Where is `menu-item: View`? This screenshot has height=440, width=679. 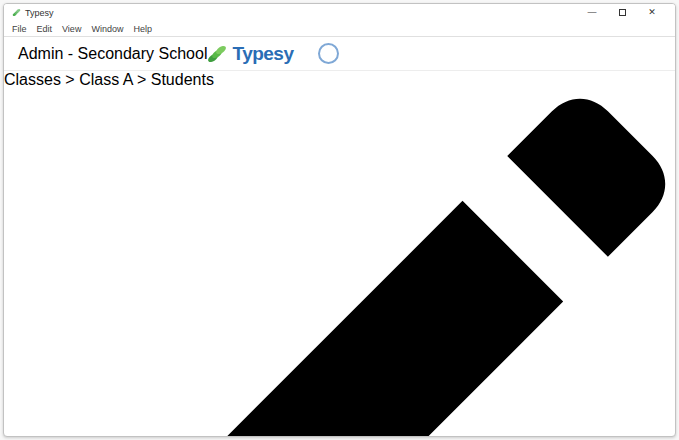 menu-item: View is located at coordinates (72, 29).